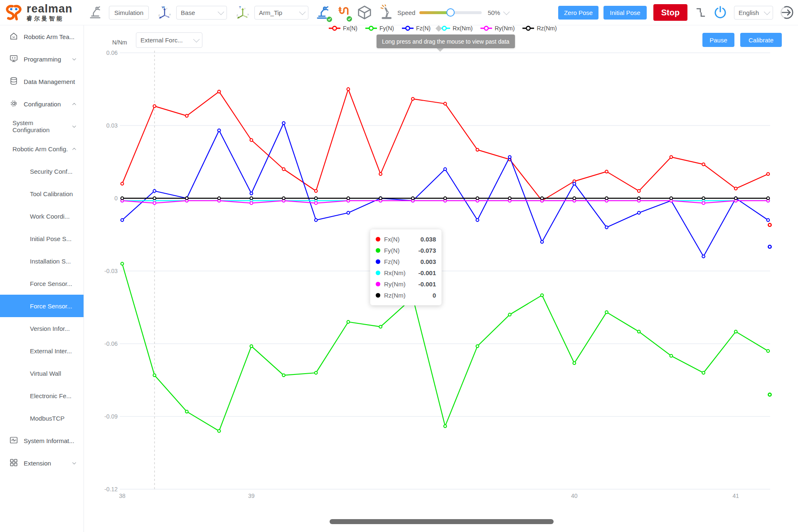  I want to click on logout-icon, so click(786, 12).